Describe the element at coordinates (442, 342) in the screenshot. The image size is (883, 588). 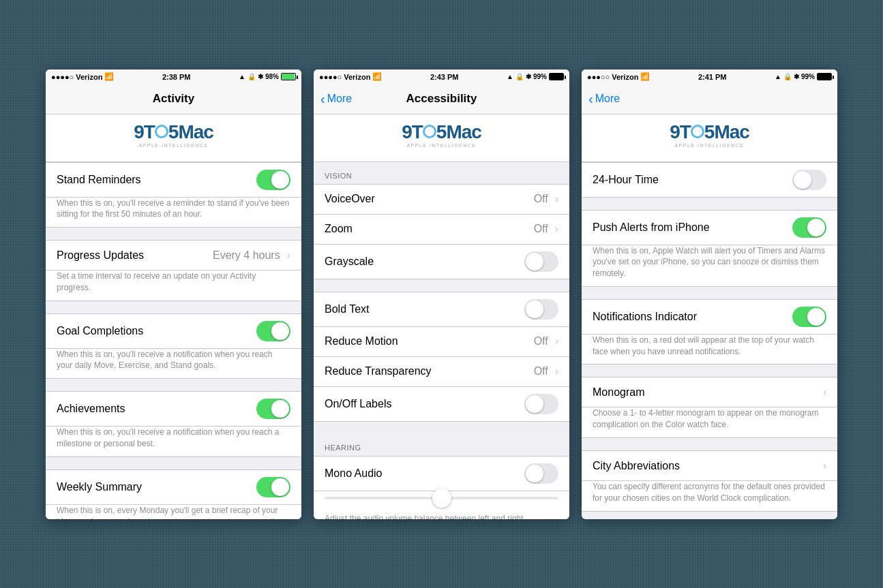
I see `reduce-motion-item: Reduce Motion Off ›` at that location.